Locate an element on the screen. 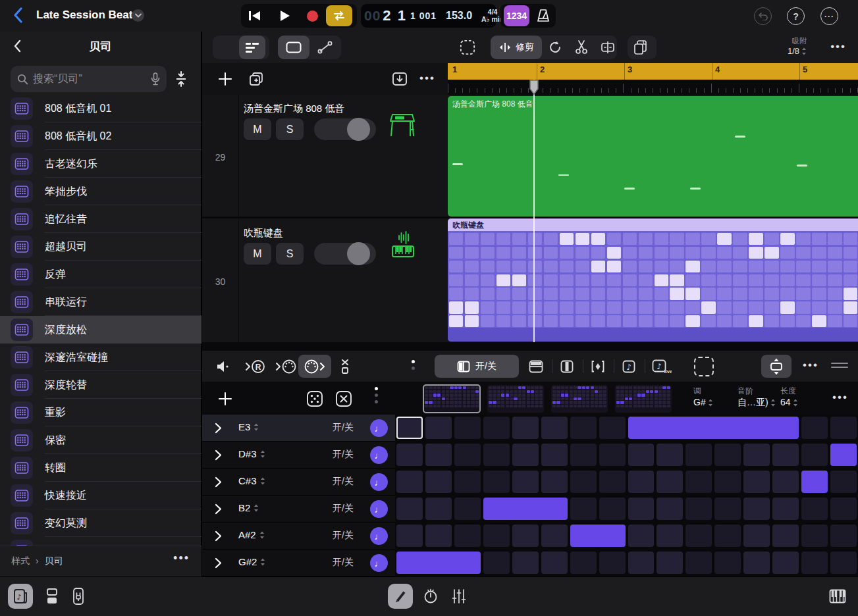  breadcrumb: 样式 › 贝司 is located at coordinates (37, 561).